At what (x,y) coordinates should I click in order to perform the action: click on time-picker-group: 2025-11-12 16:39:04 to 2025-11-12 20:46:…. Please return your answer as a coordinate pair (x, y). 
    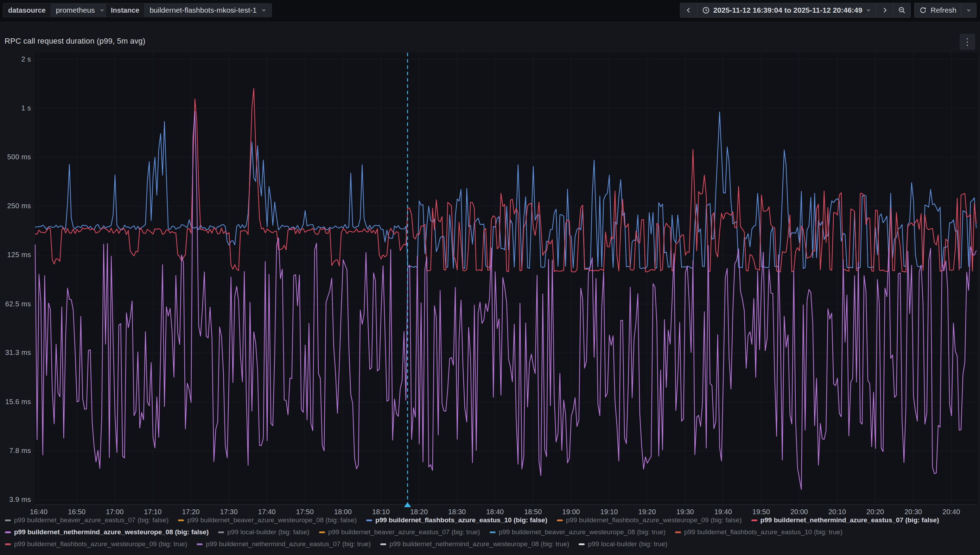
    Looking at the image, I should click on (796, 10).